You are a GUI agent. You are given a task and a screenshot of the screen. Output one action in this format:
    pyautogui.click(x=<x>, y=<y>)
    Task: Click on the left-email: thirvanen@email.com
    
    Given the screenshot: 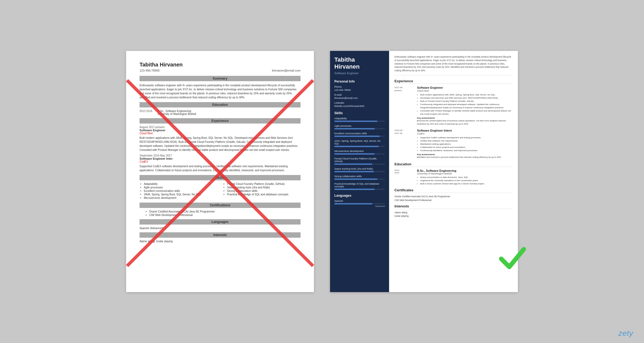 What is the action you would take?
    pyautogui.click(x=286, y=70)
    